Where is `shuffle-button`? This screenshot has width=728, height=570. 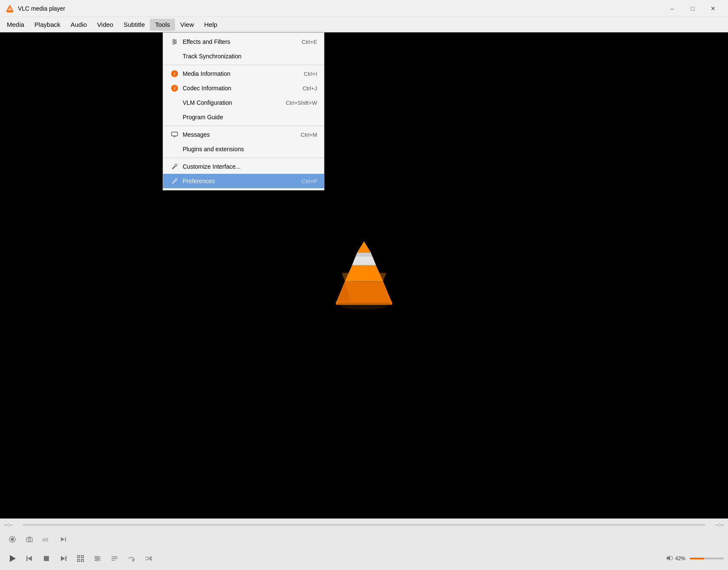
shuffle-button is located at coordinates (149, 558).